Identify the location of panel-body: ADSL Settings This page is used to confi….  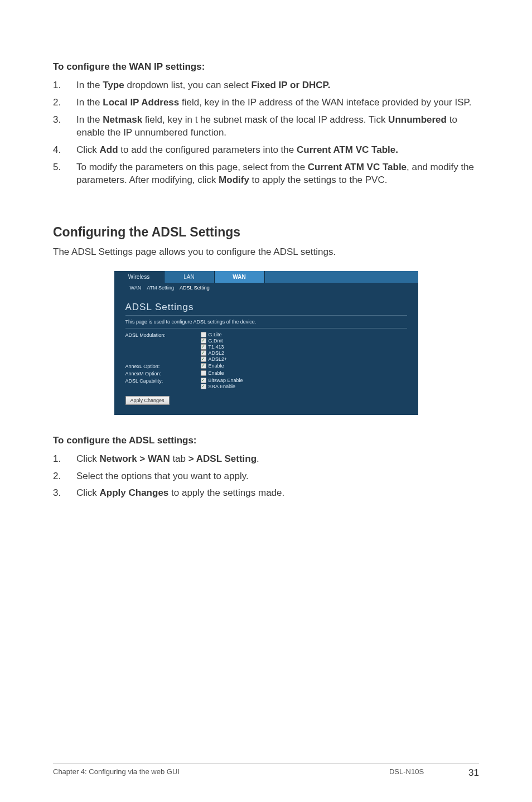
(267, 354).